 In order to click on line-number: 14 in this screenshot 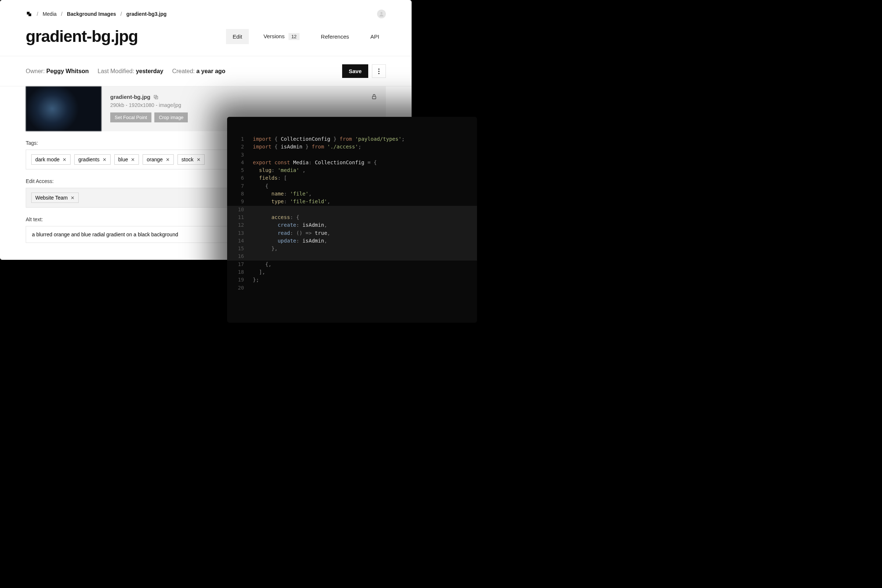, I will do `click(240, 241)`.